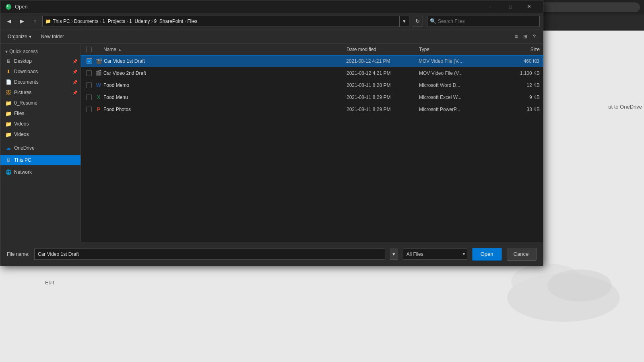 The image size is (644, 362). Describe the element at coordinates (226, 21) in the screenshot. I see `address-bar: 📁 This PC › Documents › 1_Projects › 1_U…` at that location.